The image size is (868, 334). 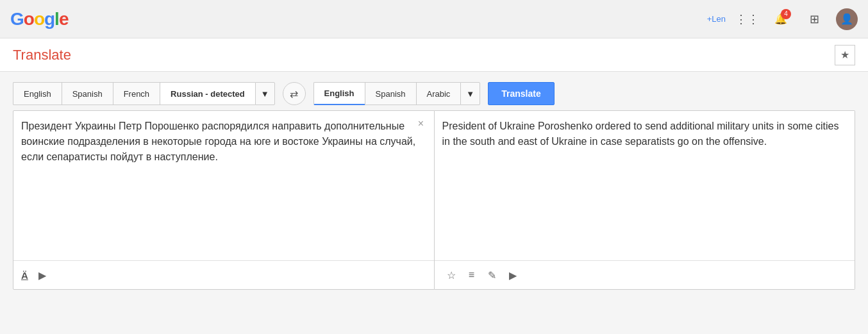 I want to click on target-language-panel: English Spanish Arabic ▼, so click(x=397, y=94).